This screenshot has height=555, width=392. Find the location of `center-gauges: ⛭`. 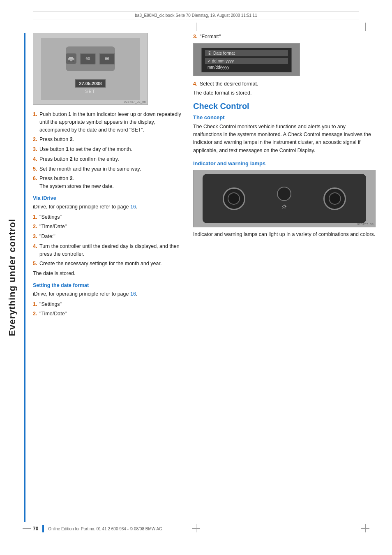

center-gauges: ⛭ is located at coordinates (284, 199).